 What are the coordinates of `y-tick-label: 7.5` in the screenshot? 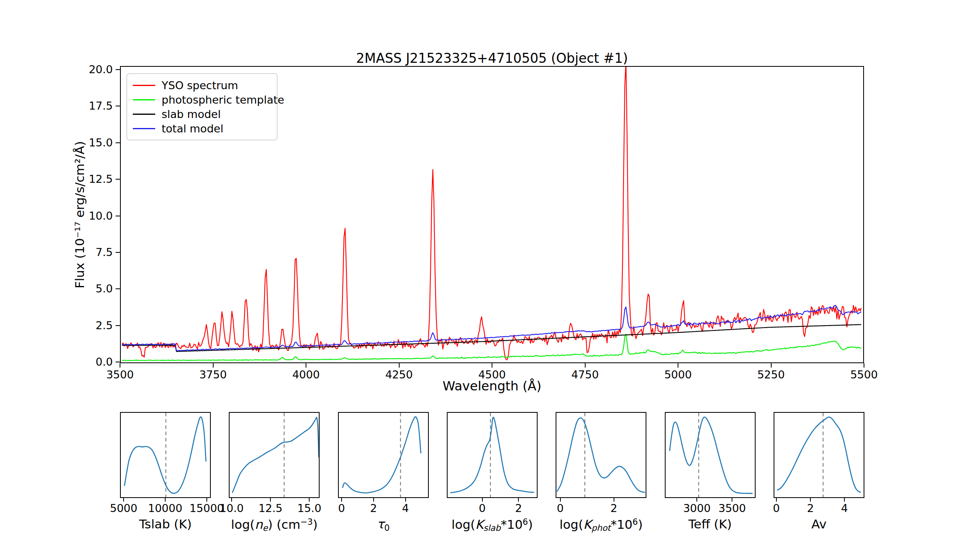 It's located at (94, 252).